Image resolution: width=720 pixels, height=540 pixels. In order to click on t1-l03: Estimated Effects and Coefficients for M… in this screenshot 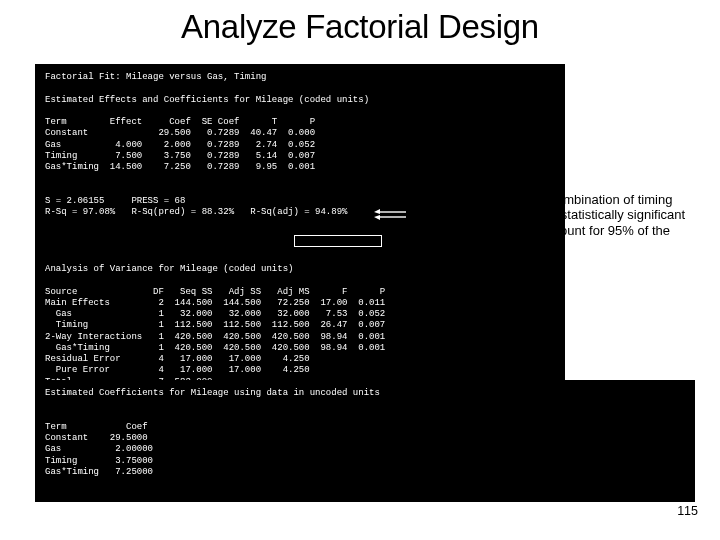, I will do `click(207, 100)`.